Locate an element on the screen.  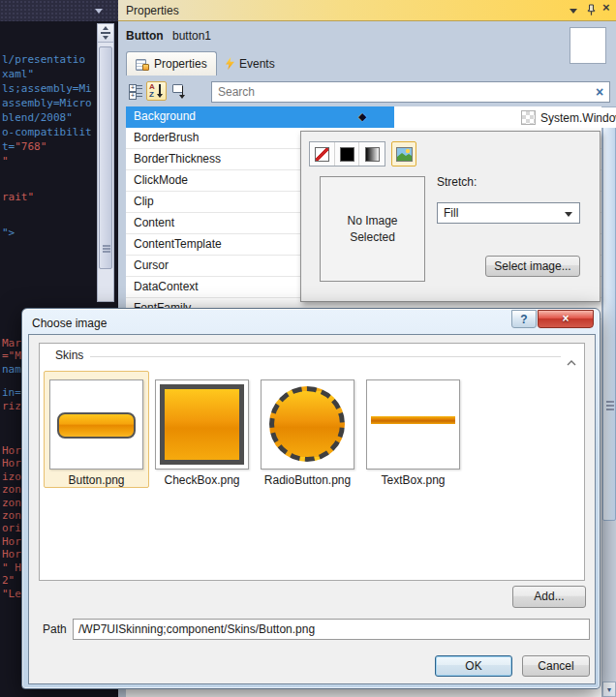
no-image-text-line1: No Image is located at coordinates (372, 221).